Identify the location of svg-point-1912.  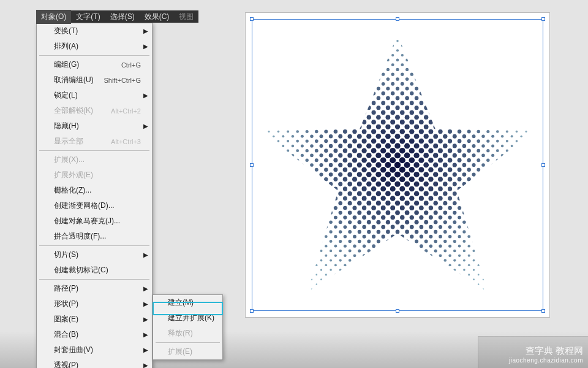
(531, 251).